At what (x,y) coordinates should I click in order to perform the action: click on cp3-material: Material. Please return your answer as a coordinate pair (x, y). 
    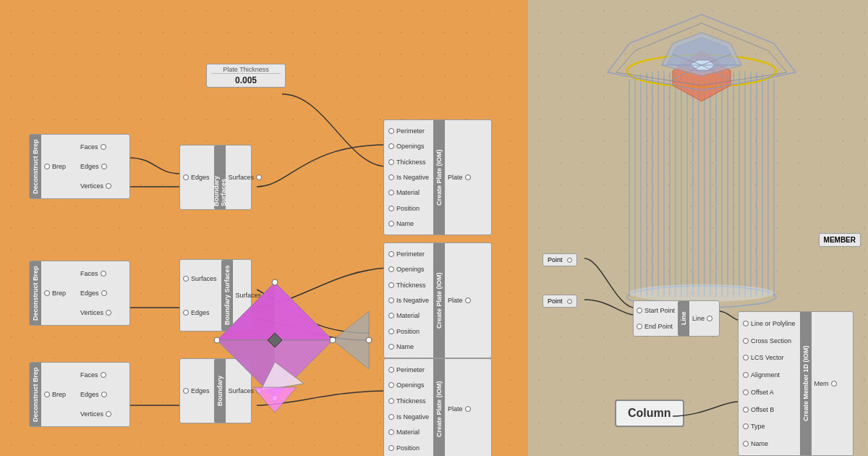
    Looking at the image, I should click on (409, 432).